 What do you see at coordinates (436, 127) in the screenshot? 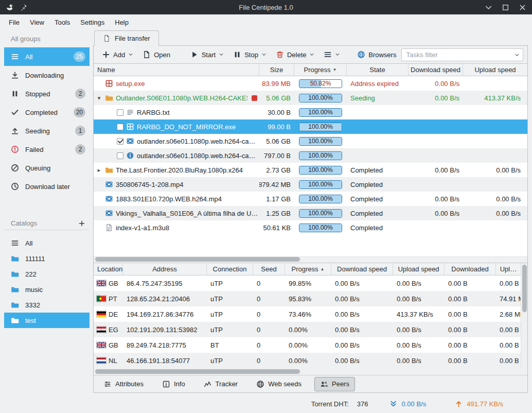
I see `task-download-speed-cell` at bounding box center [436, 127].